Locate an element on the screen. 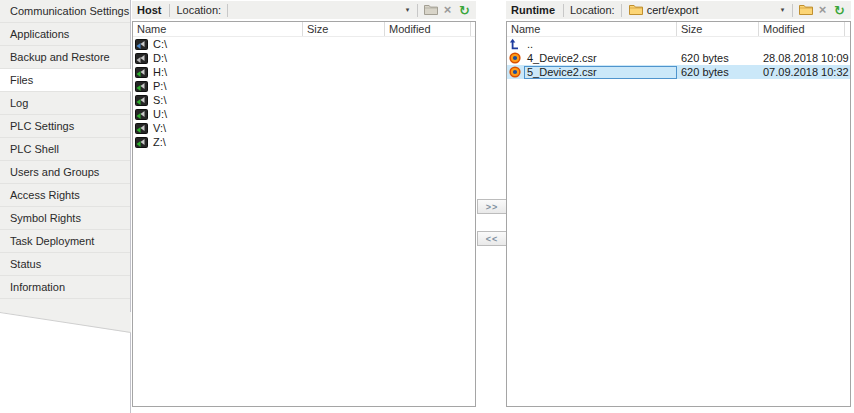 The height and width of the screenshot is (413, 854). runtime-column-header-size: Size is located at coordinates (718, 29).